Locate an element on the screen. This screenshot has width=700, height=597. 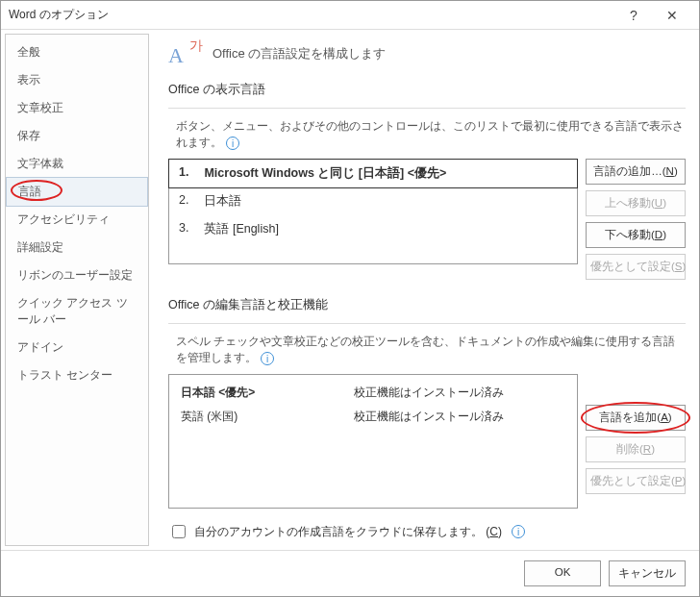
sidebar-item-6: アクセシビリティ is located at coordinates (77, 219).